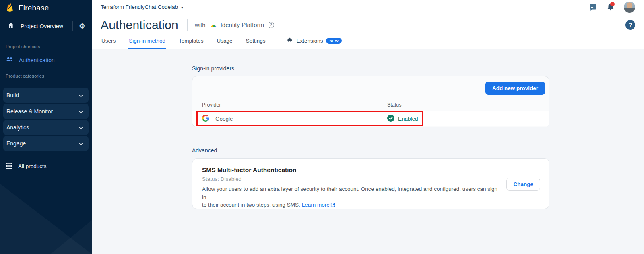  I want to click on category-label: Analytics, so click(18, 127).